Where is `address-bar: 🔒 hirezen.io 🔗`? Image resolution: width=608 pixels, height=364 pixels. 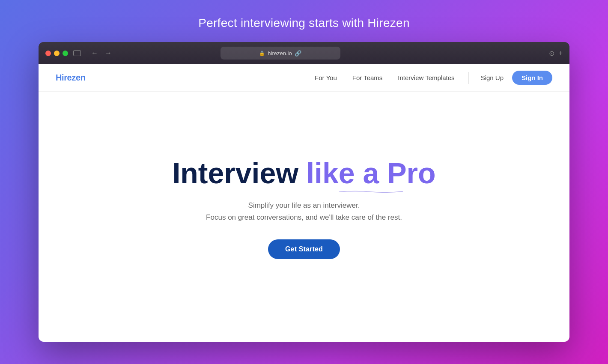
address-bar: 🔒 hirezen.io 🔗 is located at coordinates (280, 53).